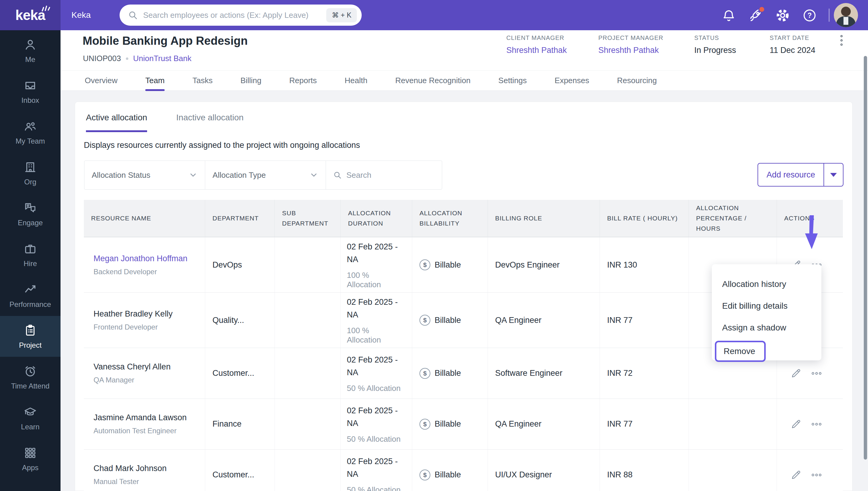 The width and height of the screenshot is (868, 491). Describe the element at coordinates (434, 15) in the screenshot. I see `top-bar: keka Keka ⌘ + K ?` at that location.